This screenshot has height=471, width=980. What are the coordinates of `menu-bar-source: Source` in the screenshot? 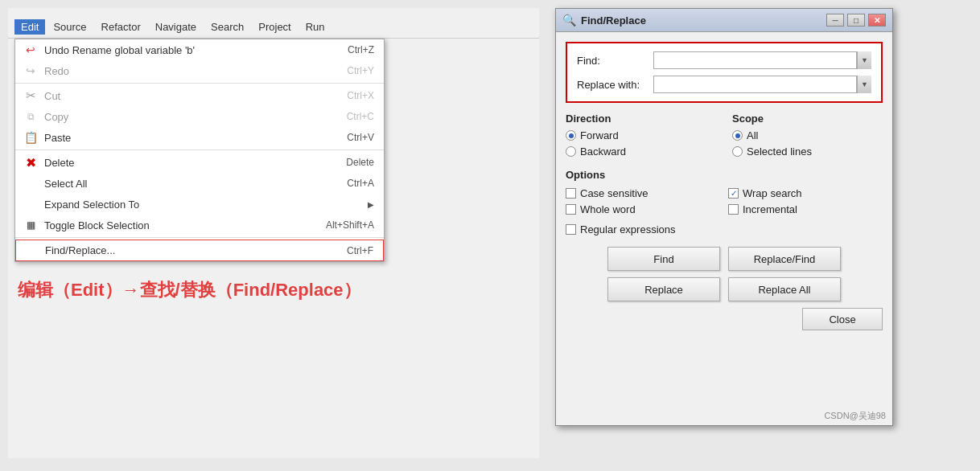 It's located at (69, 27).